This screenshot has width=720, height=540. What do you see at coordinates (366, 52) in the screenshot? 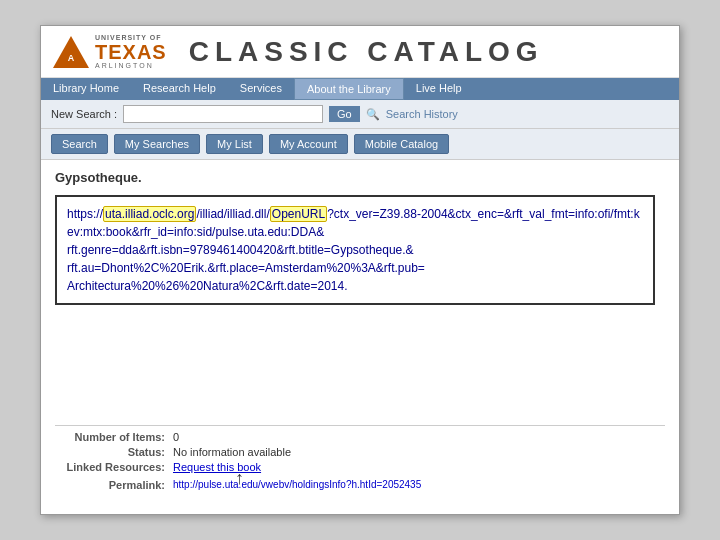
I see `catalog-title: CLASSIC CATALOG` at bounding box center [366, 52].